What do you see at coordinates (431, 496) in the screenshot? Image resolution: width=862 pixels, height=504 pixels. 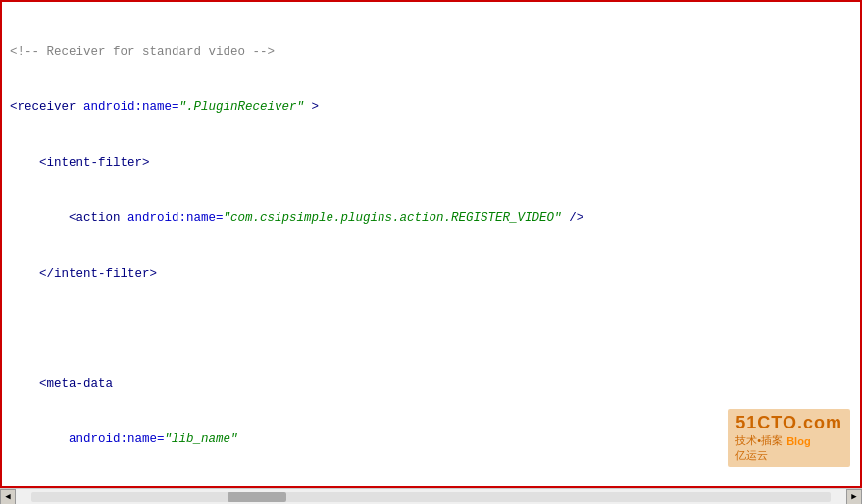 I see `horizontal-scrollbar: ◀ ▶` at bounding box center [431, 496].